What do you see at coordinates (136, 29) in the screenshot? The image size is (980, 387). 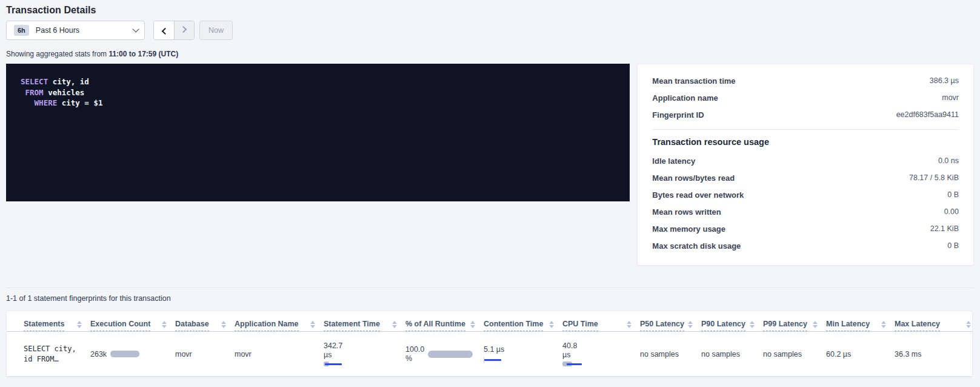 I see `chevron-down-icon` at bounding box center [136, 29].